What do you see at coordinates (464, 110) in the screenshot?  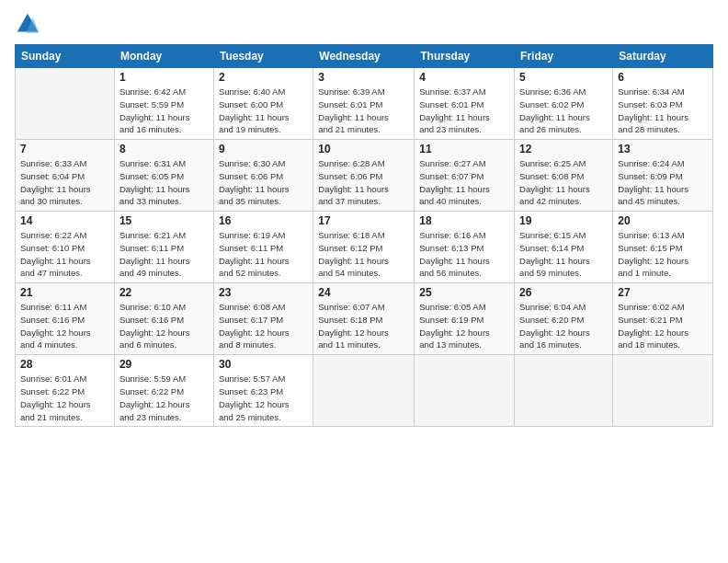 I see `day-info: Sunrise: 6:37 AMSunset: 6:01 PMDaylight:…` at bounding box center [464, 110].